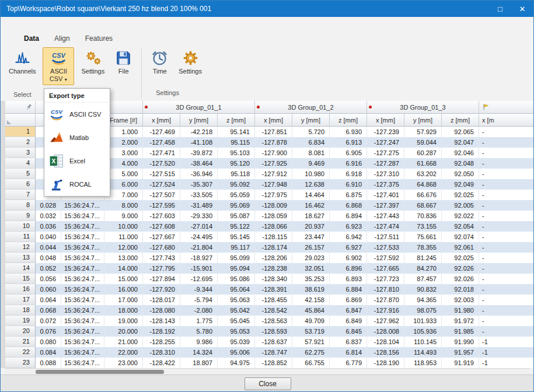 Image resolution: width=534 pixels, height=392 pixels. Describe the element at coordinates (274, 279) in the screenshot. I see `cell-value: -128.340` at that location.